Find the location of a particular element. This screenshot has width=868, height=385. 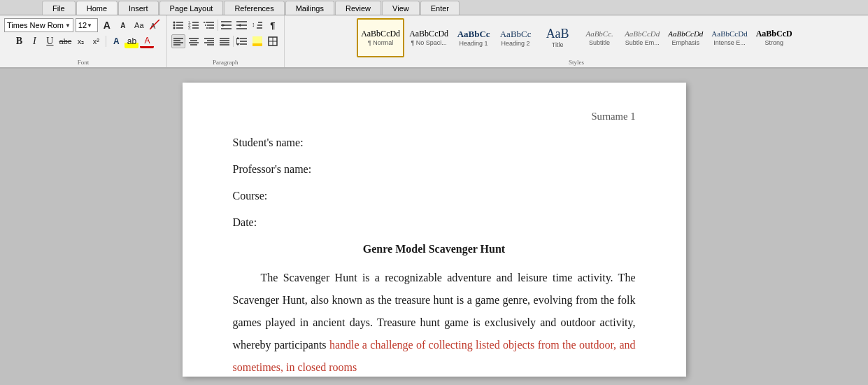

multilevel-list-button is located at coordinates (209, 25).